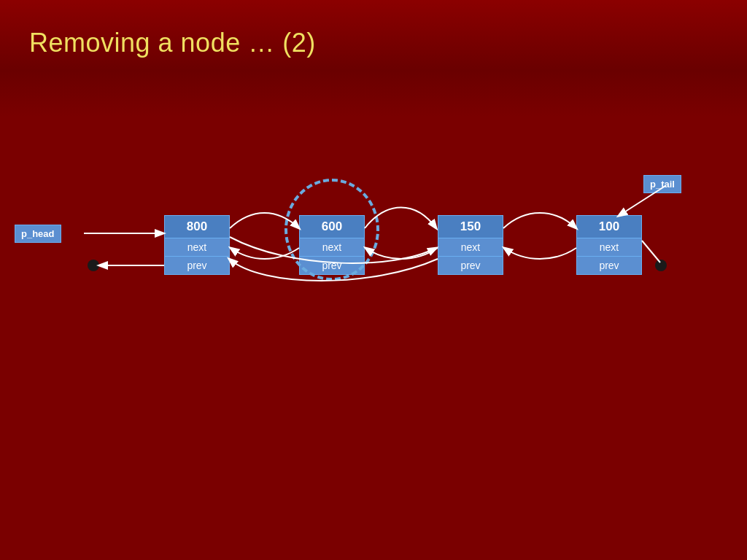  I want to click on node-100-val: 100, so click(609, 227).